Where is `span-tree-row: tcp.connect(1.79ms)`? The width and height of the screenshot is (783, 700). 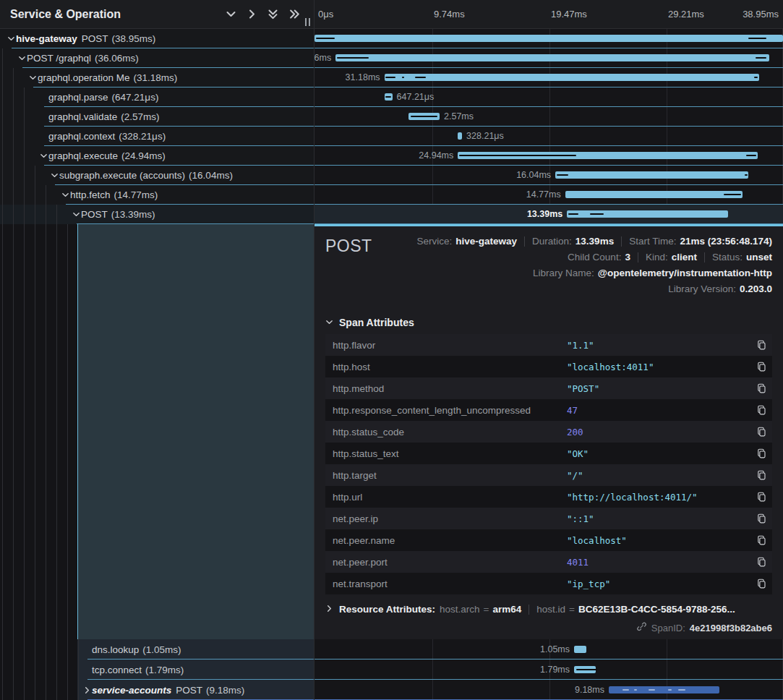 span-tree-row: tcp.connect(1.79ms) is located at coordinates (157, 670).